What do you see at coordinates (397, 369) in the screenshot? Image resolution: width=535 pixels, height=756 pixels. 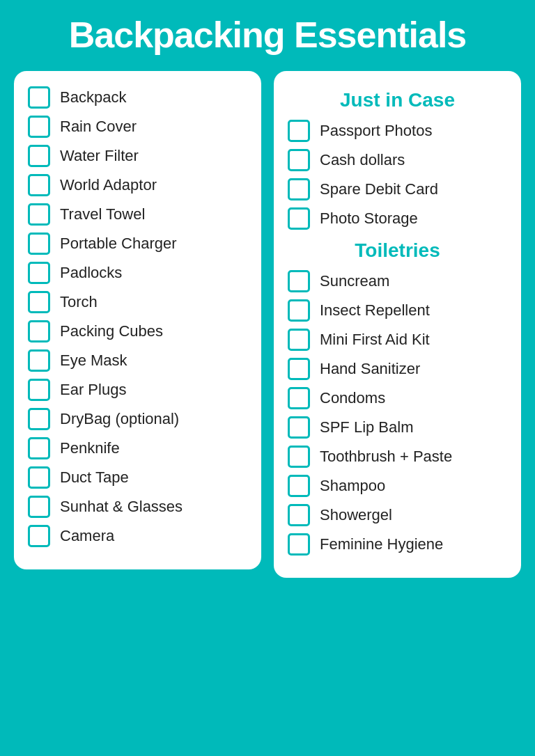 I see `list-item: Hand Sanitizer` at bounding box center [397, 369].